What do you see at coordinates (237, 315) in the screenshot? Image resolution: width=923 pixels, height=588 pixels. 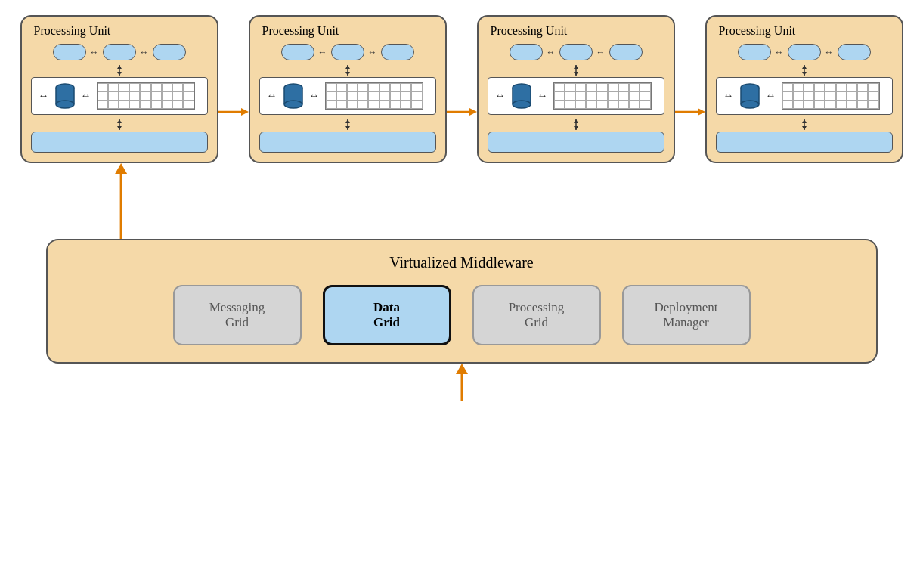 I see `mw-box-messaging-grid: MessagingGrid` at bounding box center [237, 315].